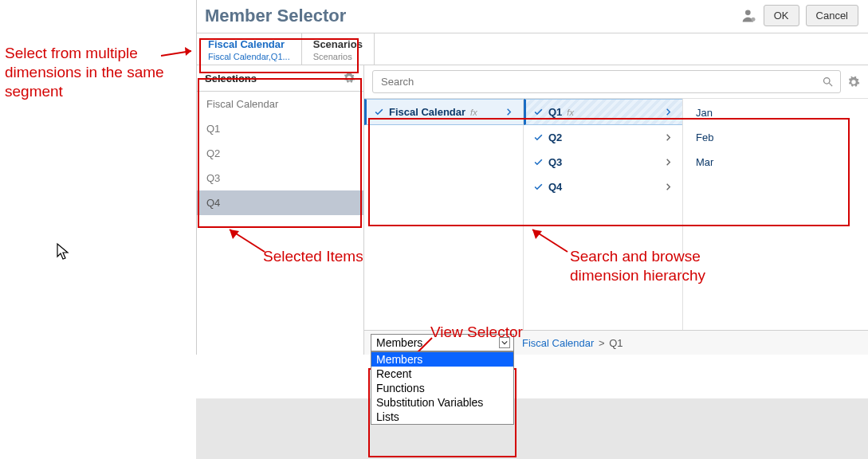 The image size is (868, 459). Describe the element at coordinates (781, 16) in the screenshot. I see `ok-button: OK` at that location.